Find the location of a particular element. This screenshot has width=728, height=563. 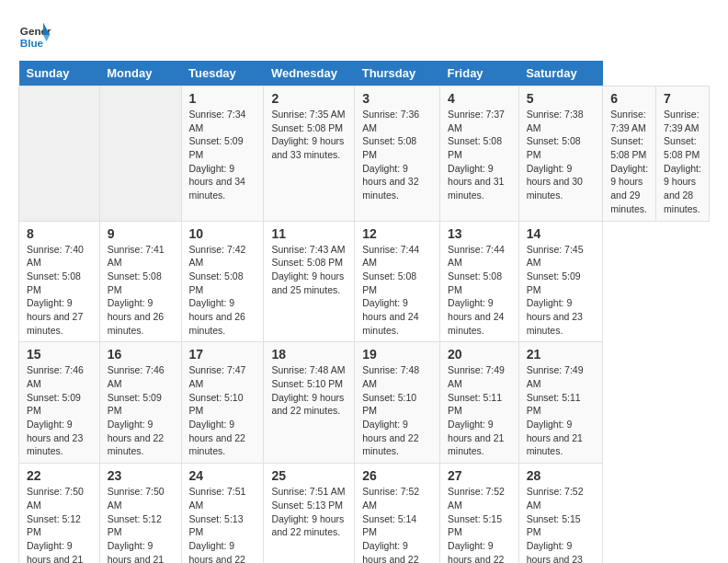

calendar-day-cell: 26Sunrise: 7:52 AMSunset: 5:14 PMDayligh… is located at coordinates (397, 513).